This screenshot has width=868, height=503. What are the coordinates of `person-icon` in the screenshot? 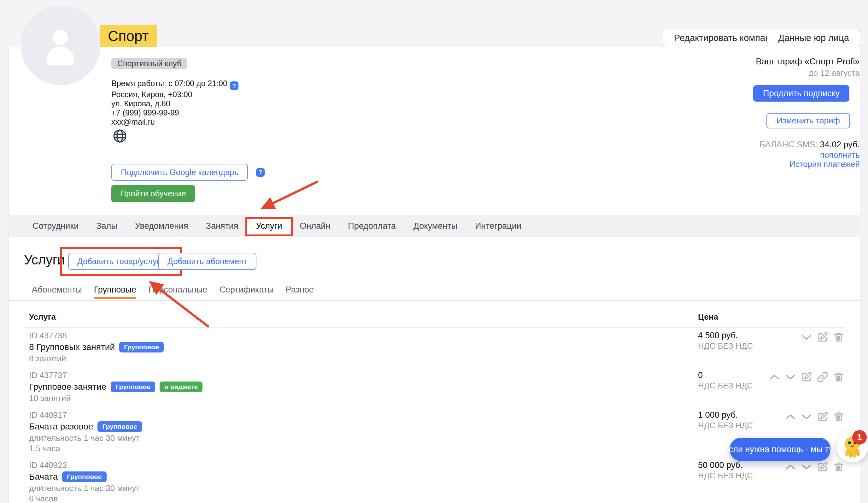 It's located at (61, 45).